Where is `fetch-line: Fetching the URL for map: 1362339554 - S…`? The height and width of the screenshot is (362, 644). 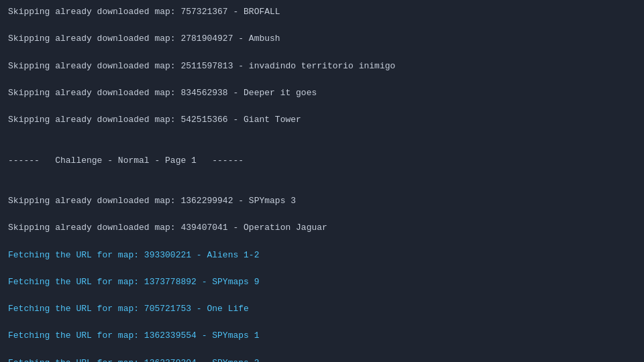 fetch-line: Fetching the URL for map: 1362339554 - S… is located at coordinates (322, 336).